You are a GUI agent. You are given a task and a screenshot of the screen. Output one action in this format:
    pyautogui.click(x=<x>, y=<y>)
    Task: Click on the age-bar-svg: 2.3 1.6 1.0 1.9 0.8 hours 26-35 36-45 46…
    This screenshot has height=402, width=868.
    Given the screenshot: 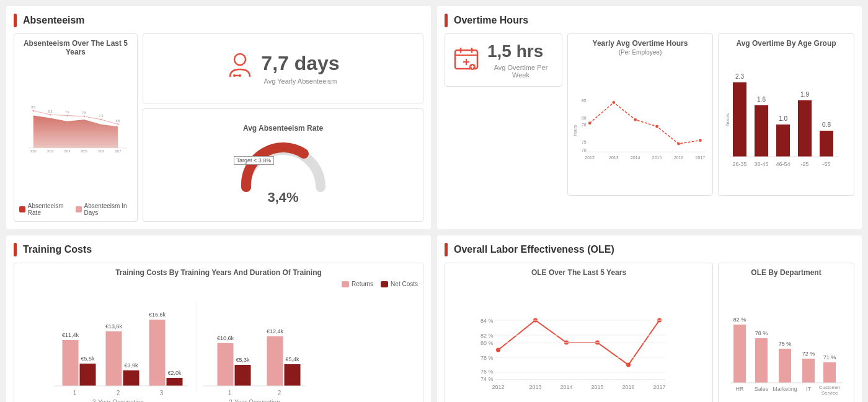 What is the action you would take?
    pyautogui.click(x=786, y=120)
    